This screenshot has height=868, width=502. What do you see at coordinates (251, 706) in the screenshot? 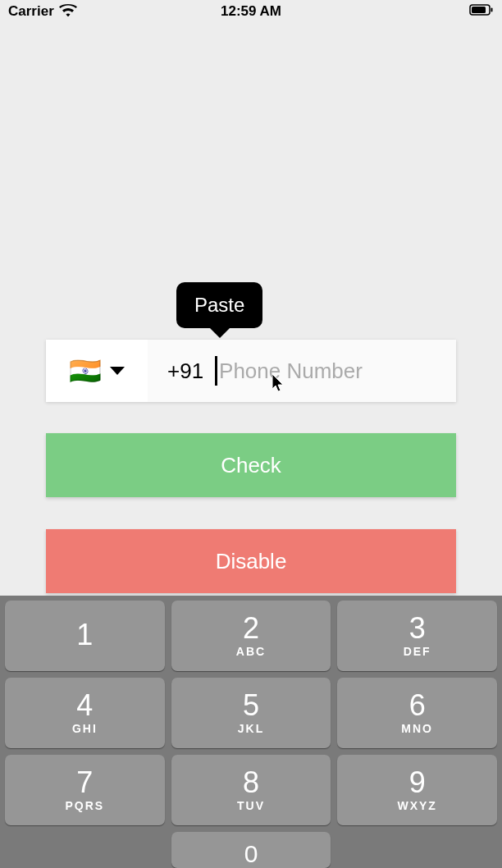
I see `key-digit: 5` at bounding box center [251, 706].